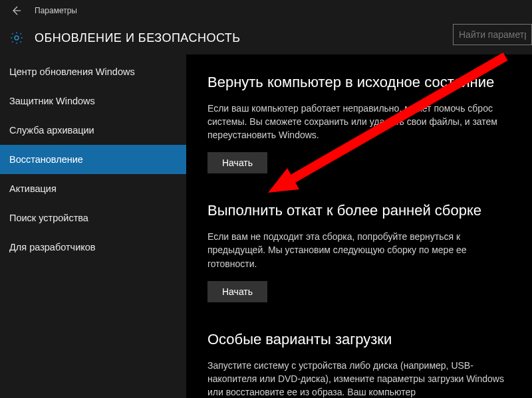 The image size is (532, 398). What do you see at coordinates (93, 101) in the screenshot?
I see `sidebar-item-defender: Защитник Windows` at bounding box center [93, 101].